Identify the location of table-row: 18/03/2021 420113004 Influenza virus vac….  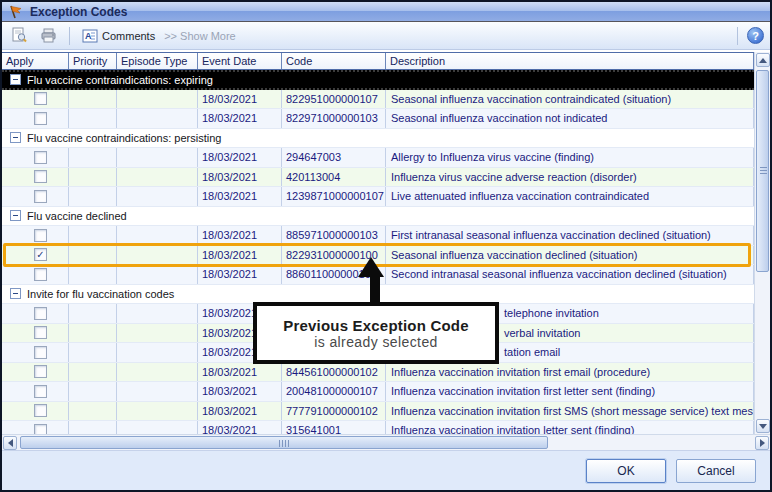
(378, 178).